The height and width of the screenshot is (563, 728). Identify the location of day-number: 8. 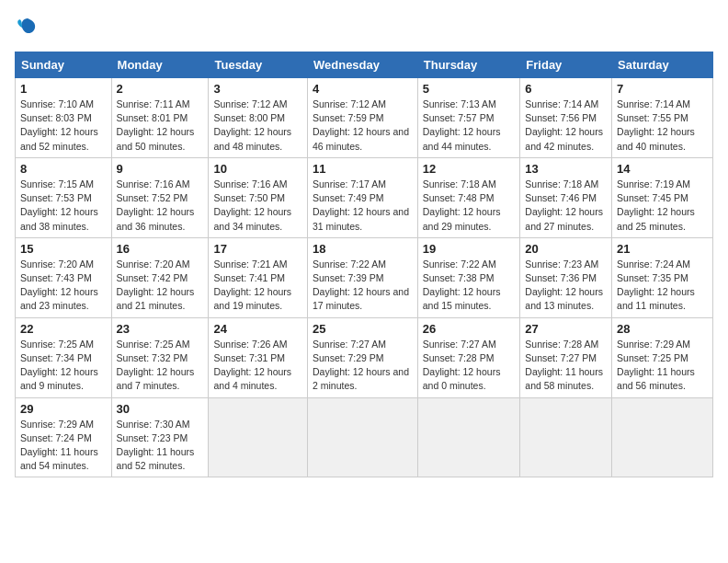
(63, 169).